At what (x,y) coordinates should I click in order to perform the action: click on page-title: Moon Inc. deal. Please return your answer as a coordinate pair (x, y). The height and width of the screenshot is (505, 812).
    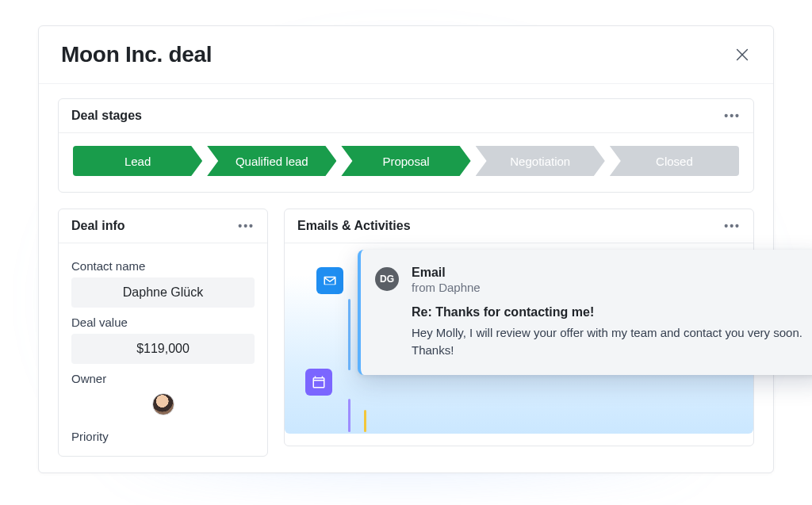
    Looking at the image, I should click on (136, 55).